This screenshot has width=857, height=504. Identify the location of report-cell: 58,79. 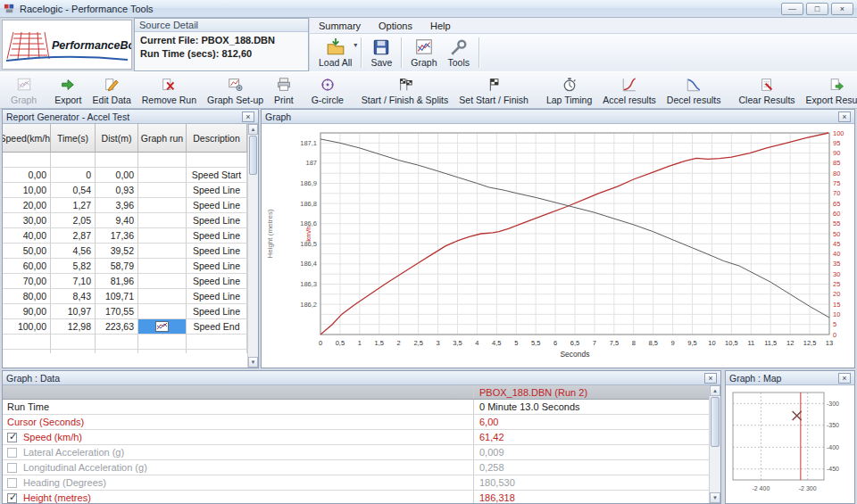
(117, 266).